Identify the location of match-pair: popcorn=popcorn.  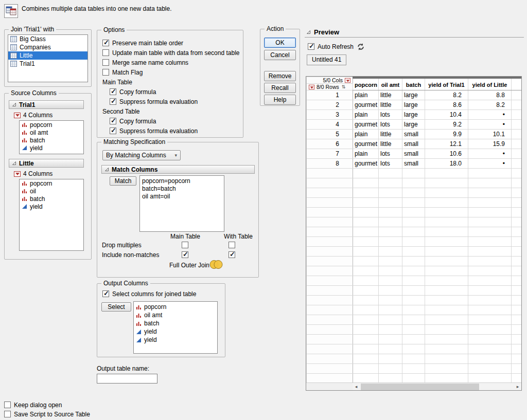
(182, 181).